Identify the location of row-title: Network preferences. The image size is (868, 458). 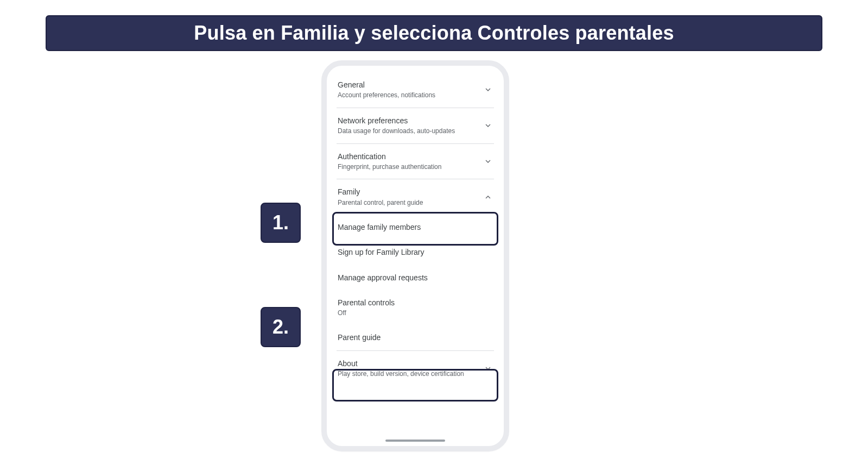
(396, 121).